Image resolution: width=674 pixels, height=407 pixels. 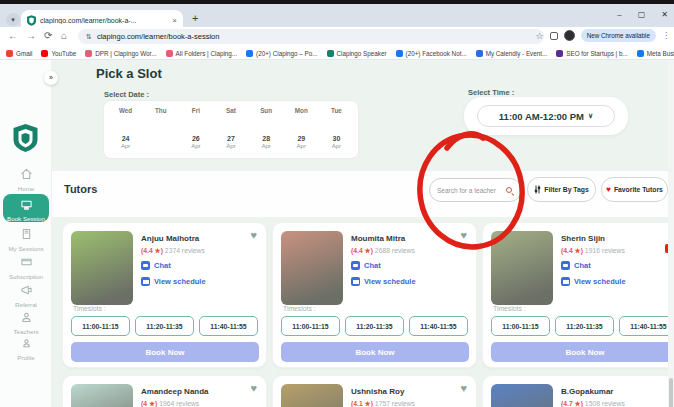 I want to click on chrome-update-button: New Chrome available, so click(x=618, y=36).